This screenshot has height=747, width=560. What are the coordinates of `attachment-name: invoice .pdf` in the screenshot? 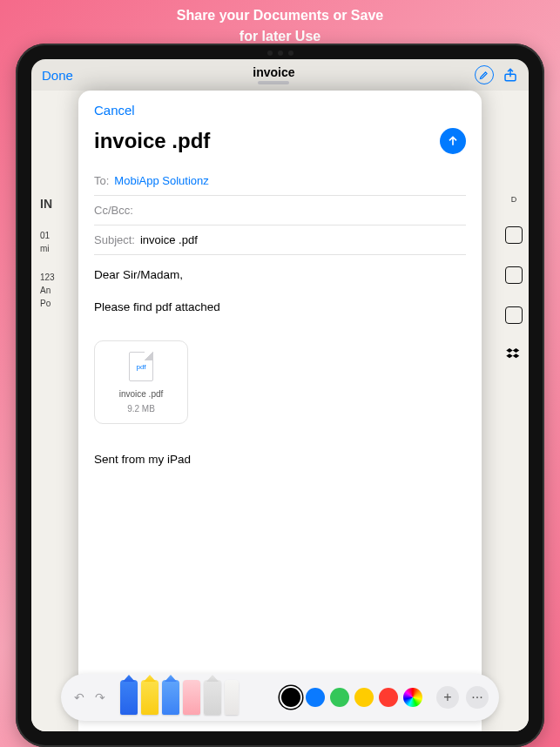 It's located at (141, 394).